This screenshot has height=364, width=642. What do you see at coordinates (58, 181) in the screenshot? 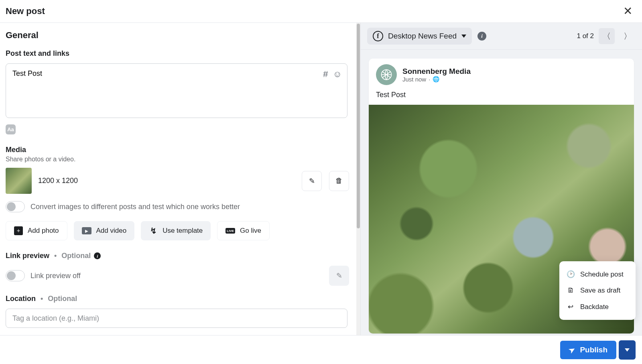
I see `media-dimensions: 1200 x 1200` at bounding box center [58, 181].